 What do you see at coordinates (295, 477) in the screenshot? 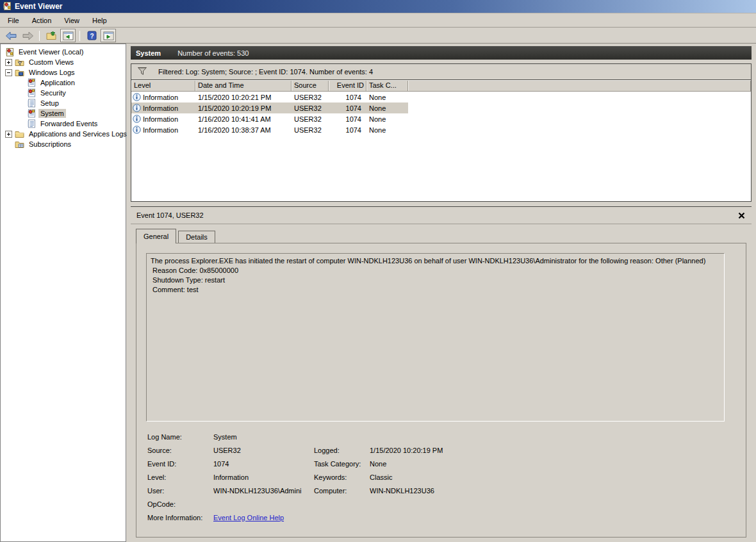
I see `event-details-grid: Log Name:SystemSource:USER32Logged:1/15/…` at bounding box center [295, 477].